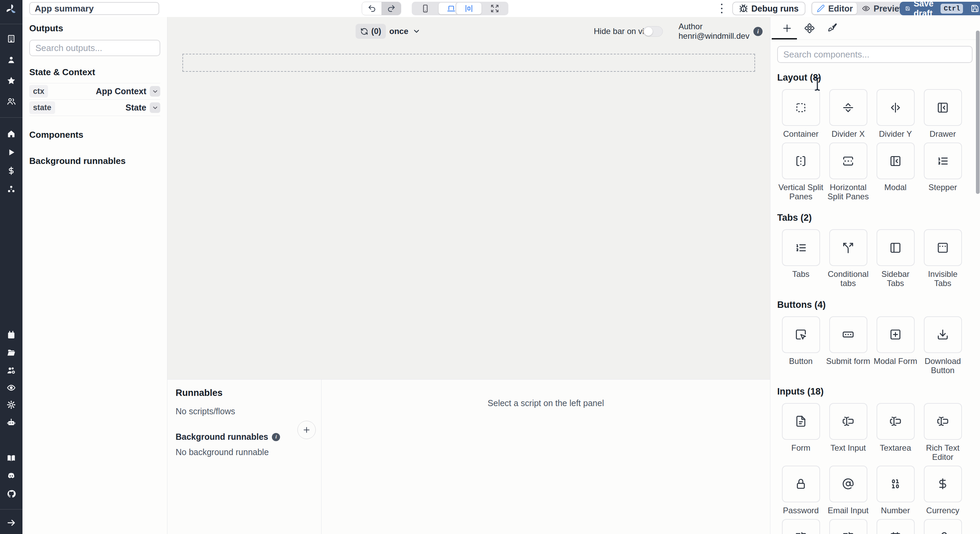 The width and height of the screenshot is (980, 534). I want to click on groups-icon, so click(11, 101).